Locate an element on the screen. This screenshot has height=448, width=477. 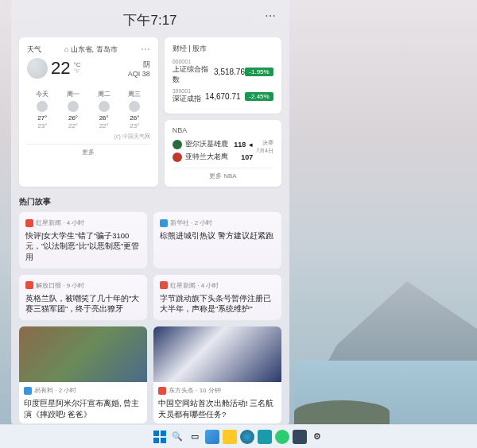
nba-widget: NBA 密尔沃基雄鹿118◂ 亚特兰大老鹰107 决赛7月4日 更多 NBA is located at coordinates (223, 153).